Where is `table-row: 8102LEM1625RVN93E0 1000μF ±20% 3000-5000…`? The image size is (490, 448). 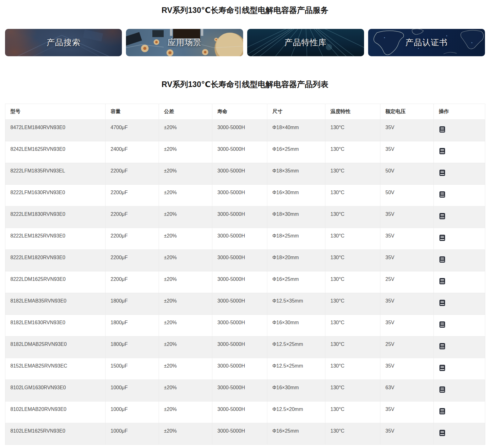
table-row: 8102LEM1625RVN93E0 1000μF ±20% 3000-5000… is located at coordinates (245, 434).